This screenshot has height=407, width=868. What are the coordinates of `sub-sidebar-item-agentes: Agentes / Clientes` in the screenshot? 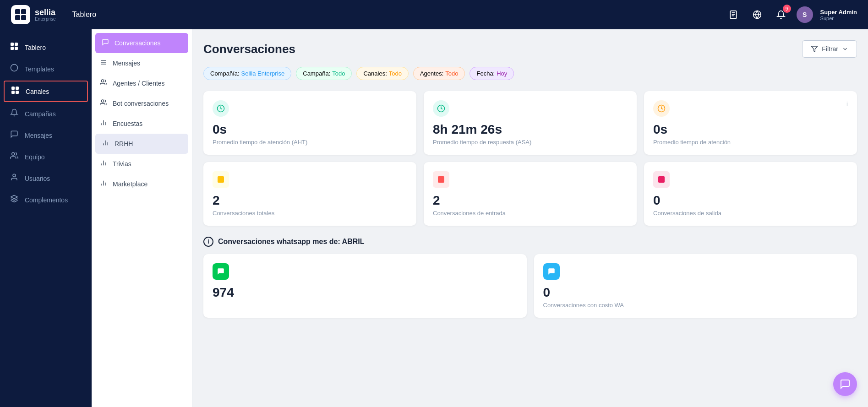 It's located at (142, 83).